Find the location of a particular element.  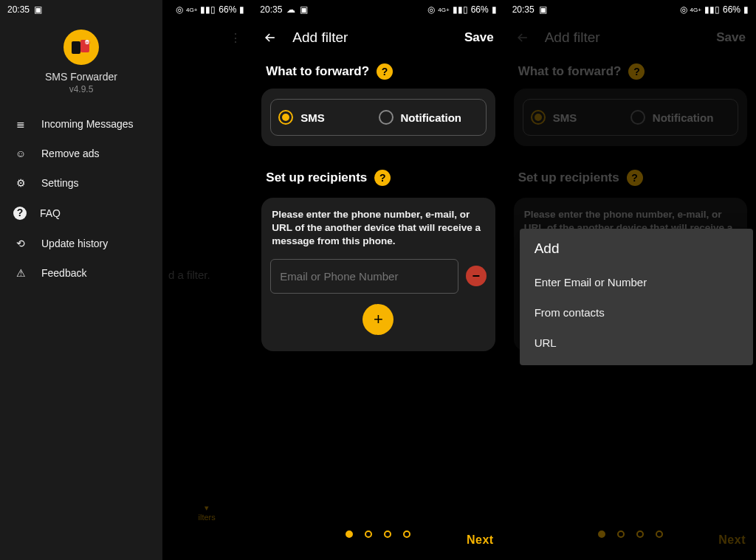

app-logo-icon: SMS is located at coordinates (81, 47).